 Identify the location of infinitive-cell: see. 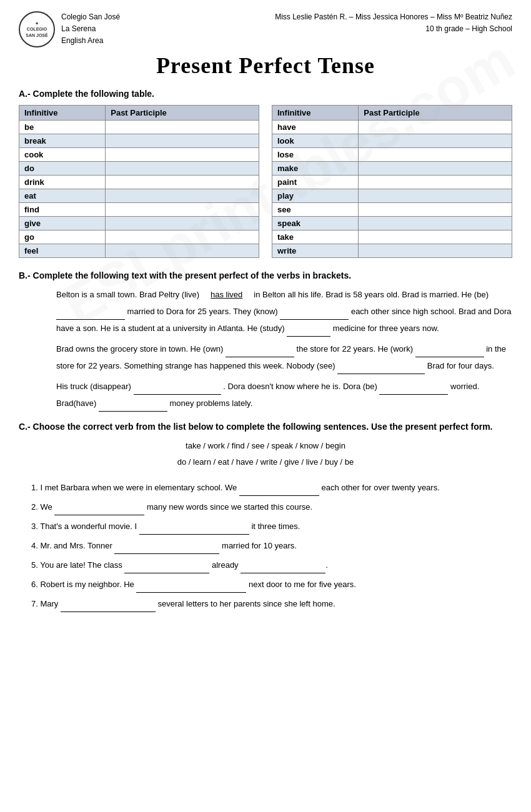
(315, 210).